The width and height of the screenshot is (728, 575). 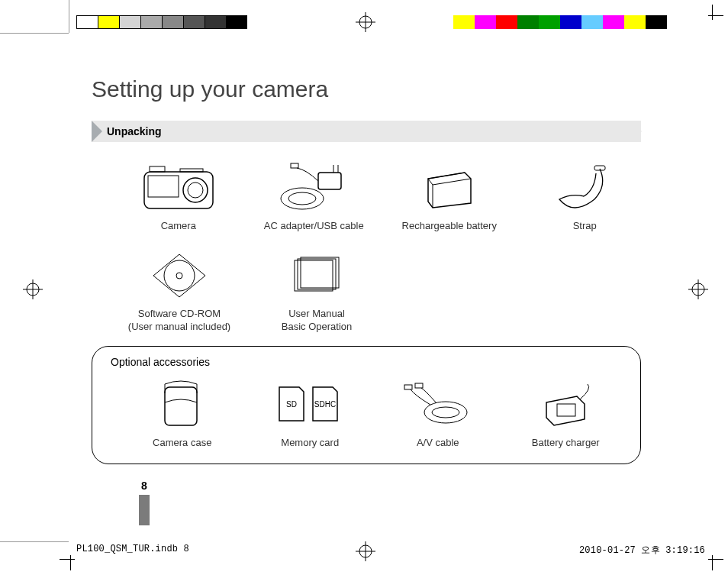 I want to click on item-label: AC adapter/USB cable, so click(x=314, y=226).